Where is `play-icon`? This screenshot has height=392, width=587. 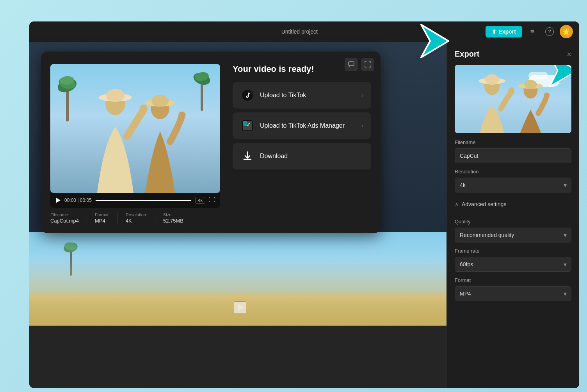 play-icon is located at coordinates (240, 308).